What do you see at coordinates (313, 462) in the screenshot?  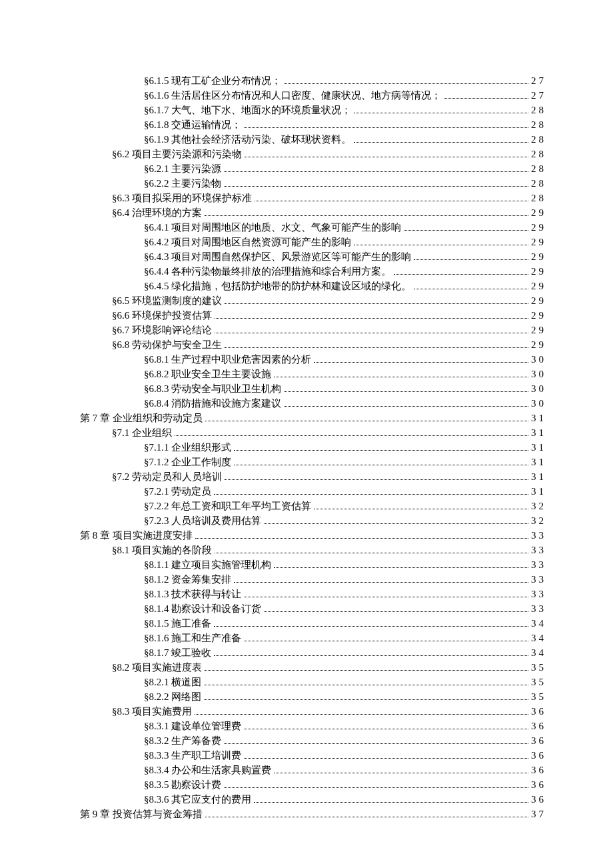 I see `toc-entry: §7.1.2 企业工作制度31` at bounding box center [313, 462].